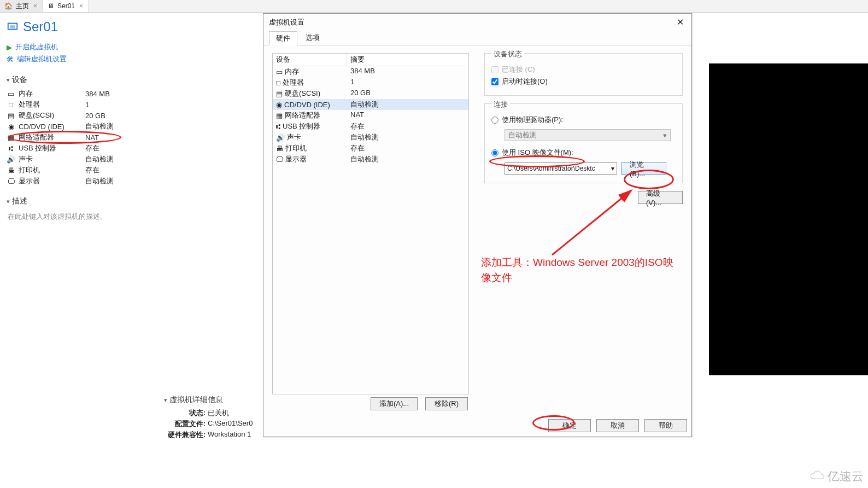 The width and height of the screenshot is (868, 488). Describe the element at coordinates (294, 137) in the screenshot. I see `hw-name: 声卡` at that location.